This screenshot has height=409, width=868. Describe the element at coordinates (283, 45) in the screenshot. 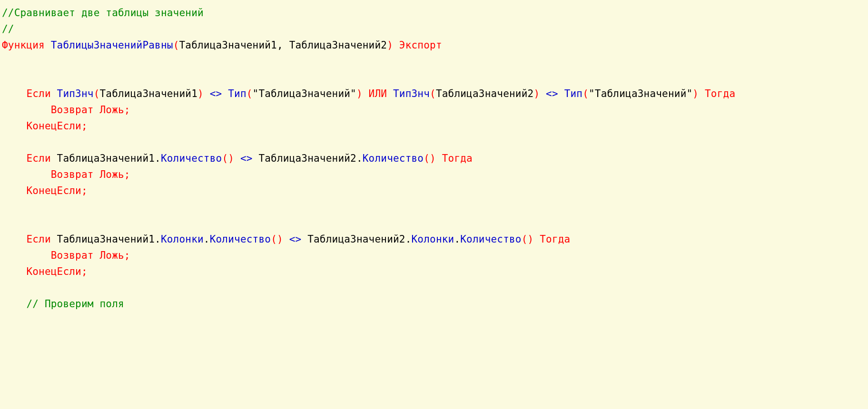

I see `code-args: ТаблицаЗначений1, ТаблицаЗначений2` at that location.